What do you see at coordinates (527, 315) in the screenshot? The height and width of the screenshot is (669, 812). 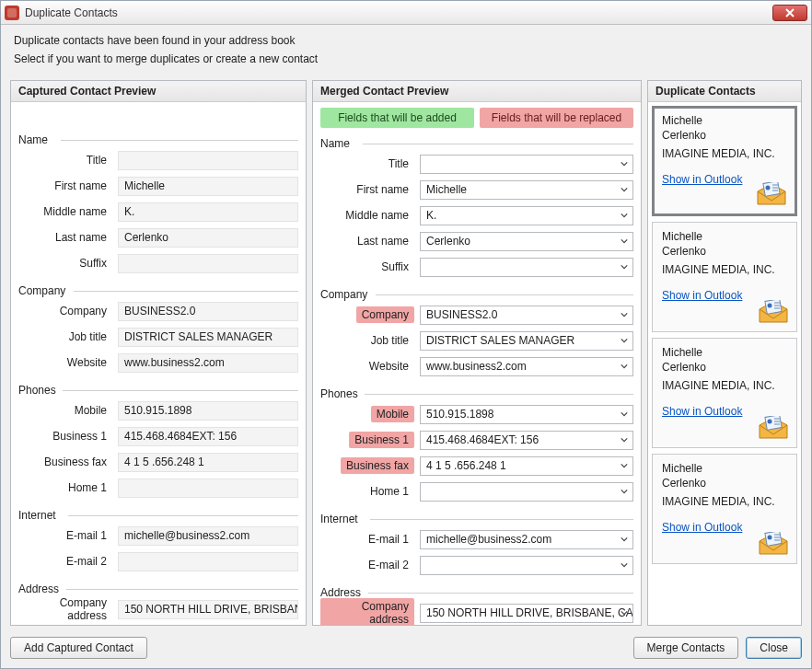 I see `merged-company-dropdown: BUSINESS2.0` at bounding box center [527, 315].